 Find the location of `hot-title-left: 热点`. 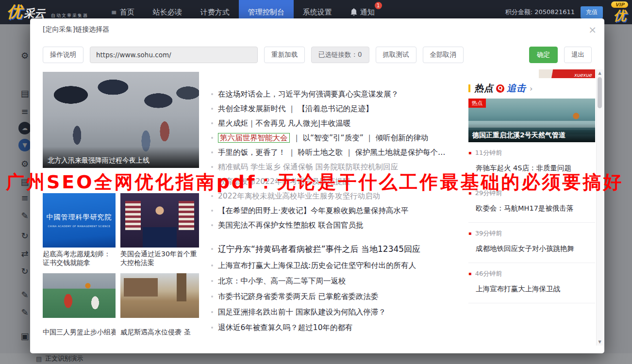

hot-title-left: 热点 is located at coordinates (484, 88).